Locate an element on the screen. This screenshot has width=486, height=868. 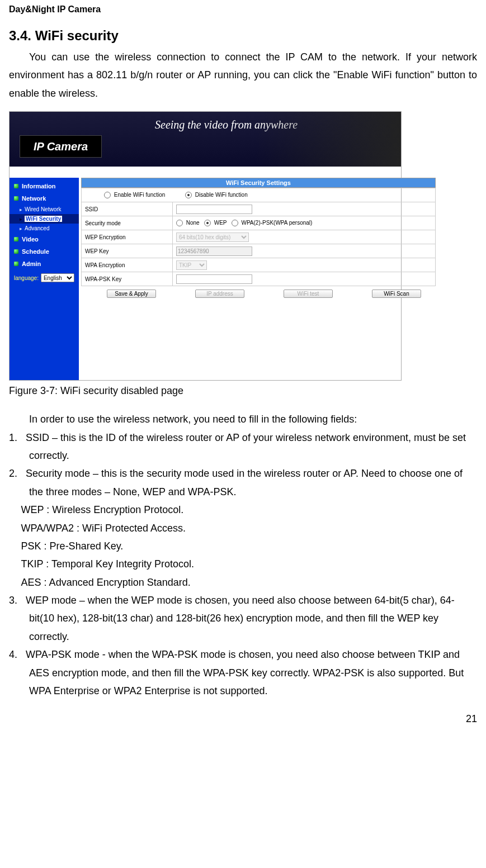
item-number: 1. is located at coordinates (13, 438).